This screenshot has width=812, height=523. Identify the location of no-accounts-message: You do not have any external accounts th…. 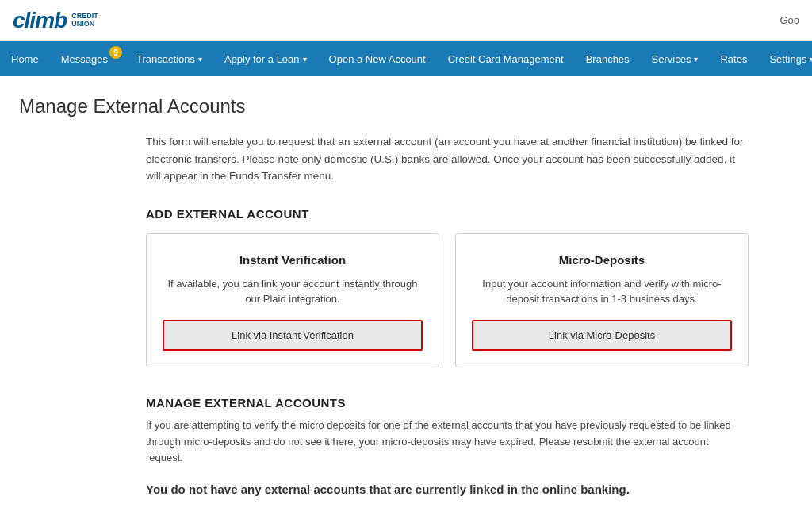
(447, 489).